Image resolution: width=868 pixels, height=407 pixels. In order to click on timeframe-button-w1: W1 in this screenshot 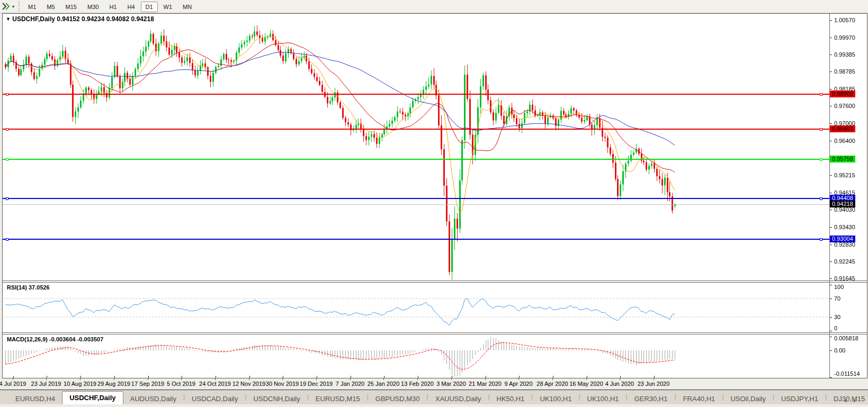, I will do `click(168, 7)`.